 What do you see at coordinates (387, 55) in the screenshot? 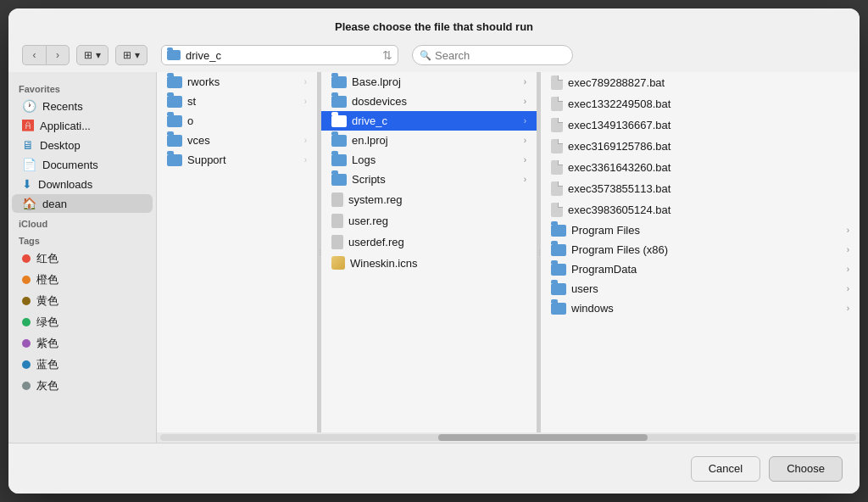
I see `location-stepper-icon: ⇅` at bounding box center [387, 55].